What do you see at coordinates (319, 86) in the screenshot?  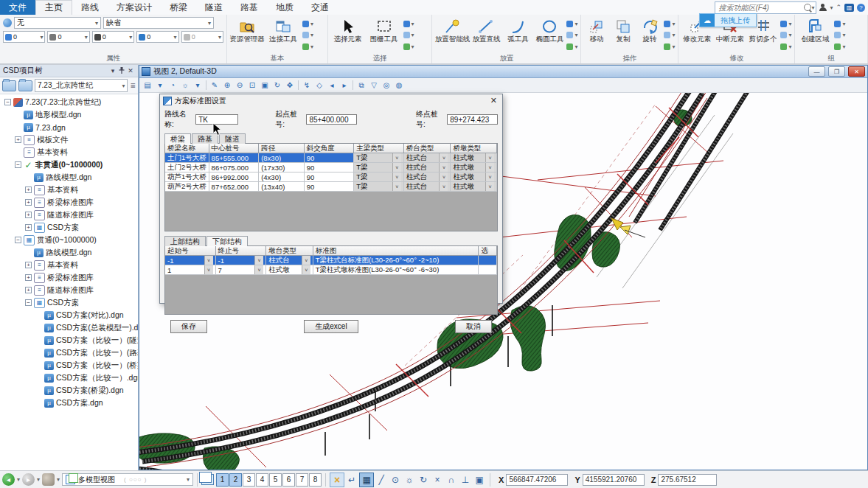 I see `navigate-view-icon: ◇` at bounding box center [319, 86].